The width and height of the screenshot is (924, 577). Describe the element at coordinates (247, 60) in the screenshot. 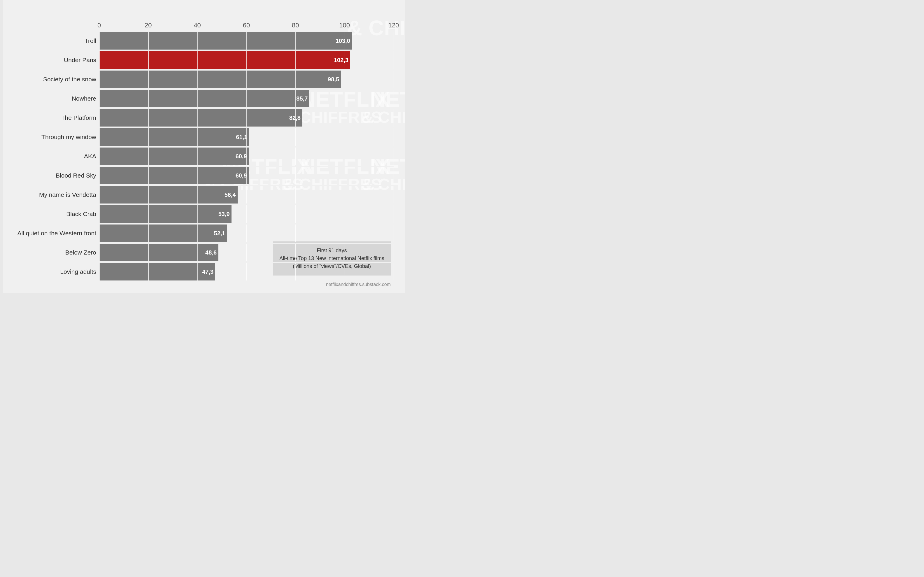

I see `bar-track: 102,3` at that location.